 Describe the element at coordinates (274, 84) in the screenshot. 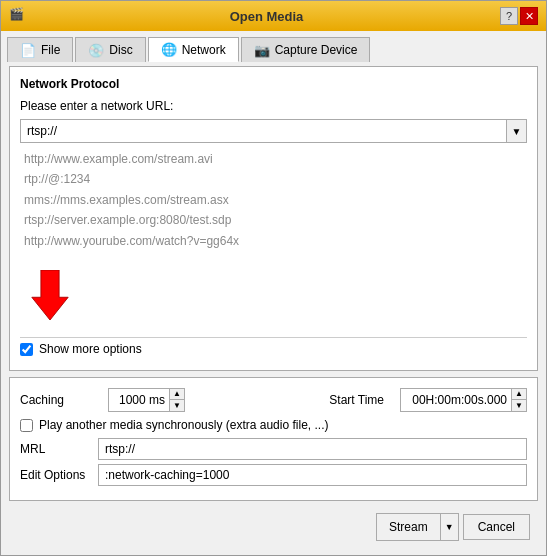

I see `panel-title: Network Protocol` at that location.